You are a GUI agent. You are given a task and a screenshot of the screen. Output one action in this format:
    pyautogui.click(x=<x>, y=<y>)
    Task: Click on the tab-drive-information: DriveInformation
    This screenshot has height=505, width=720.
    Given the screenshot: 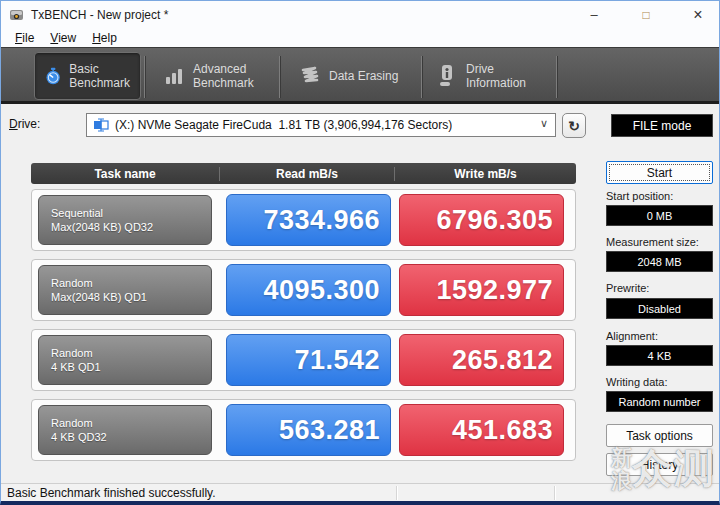 What is the action you would take?
    pyautogui.click(x=487, y=76)
    